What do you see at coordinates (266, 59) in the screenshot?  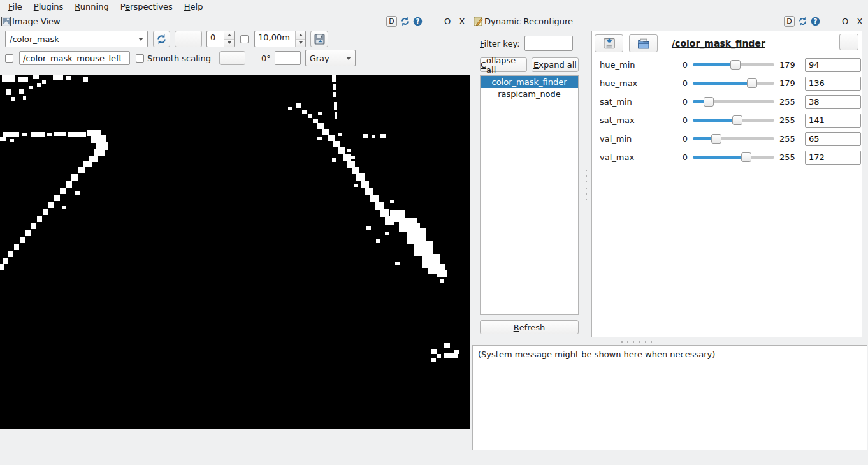 I see `rotation-label: 0°` at bounding box center [266, 59].